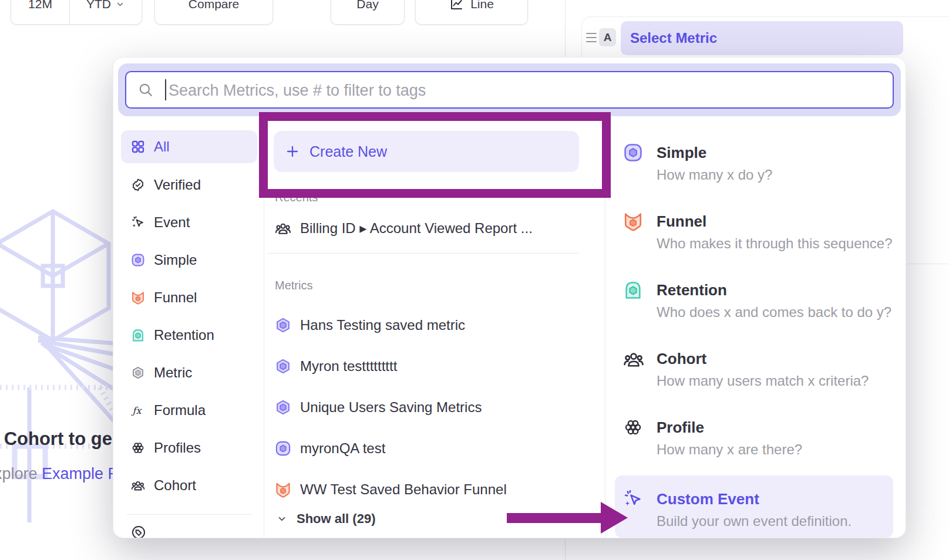 The image size is (949, 560). Describe the element at coordinates (521, 90) in the screenshot. I see `search-input` at that location.